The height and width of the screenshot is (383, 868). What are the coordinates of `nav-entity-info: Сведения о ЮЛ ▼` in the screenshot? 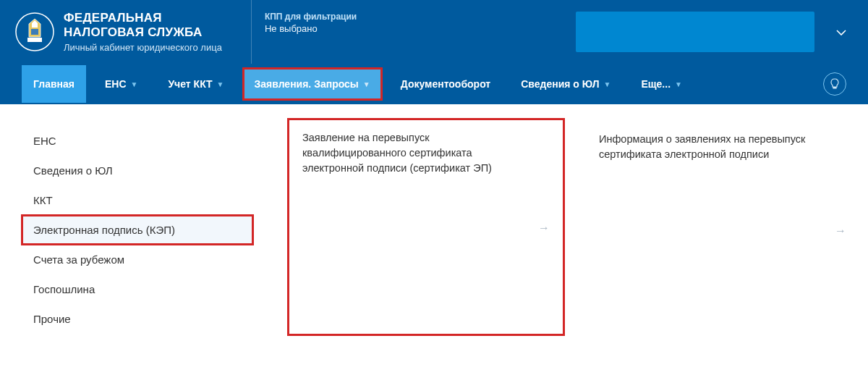 It's located at (566, 84).